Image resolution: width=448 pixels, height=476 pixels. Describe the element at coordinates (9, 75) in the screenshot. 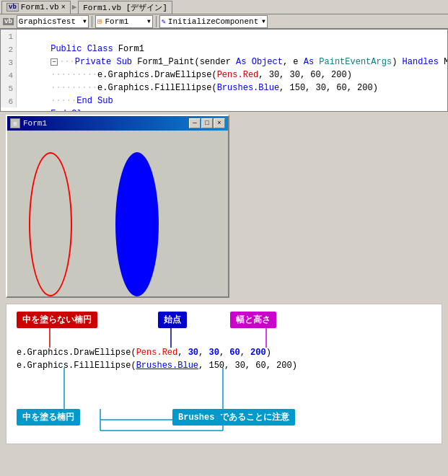

I see `line-num-4: 4` at that location.